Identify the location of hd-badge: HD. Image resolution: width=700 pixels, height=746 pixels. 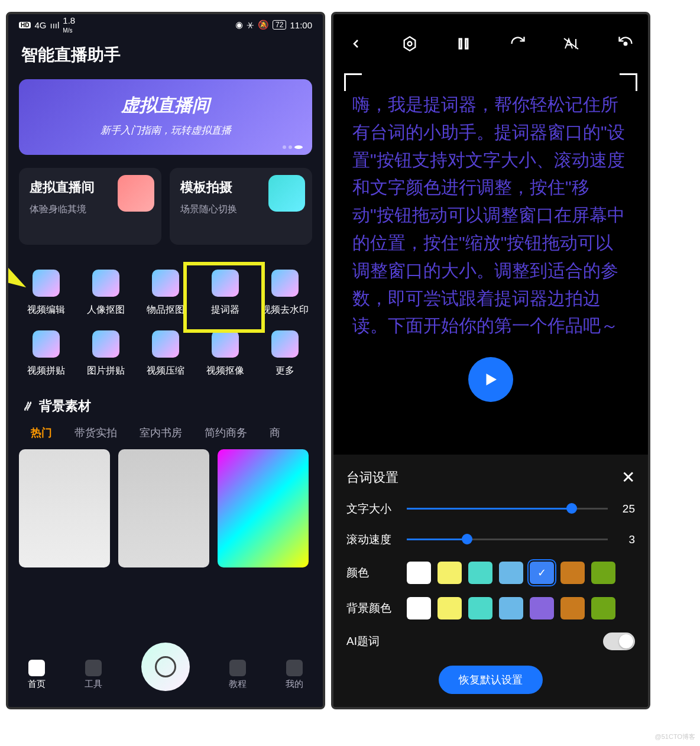
(25, 25).